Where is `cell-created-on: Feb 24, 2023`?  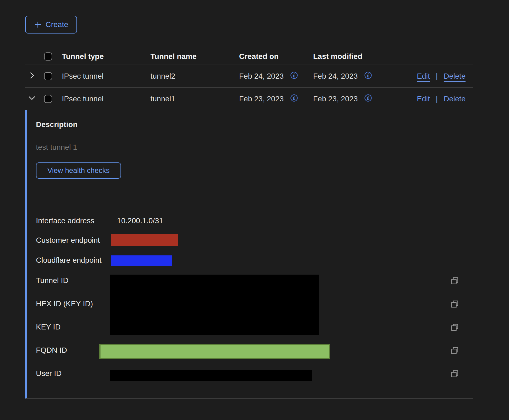
cell-created-on: Feb 24, 2023 is located at coordinates (262, 76).